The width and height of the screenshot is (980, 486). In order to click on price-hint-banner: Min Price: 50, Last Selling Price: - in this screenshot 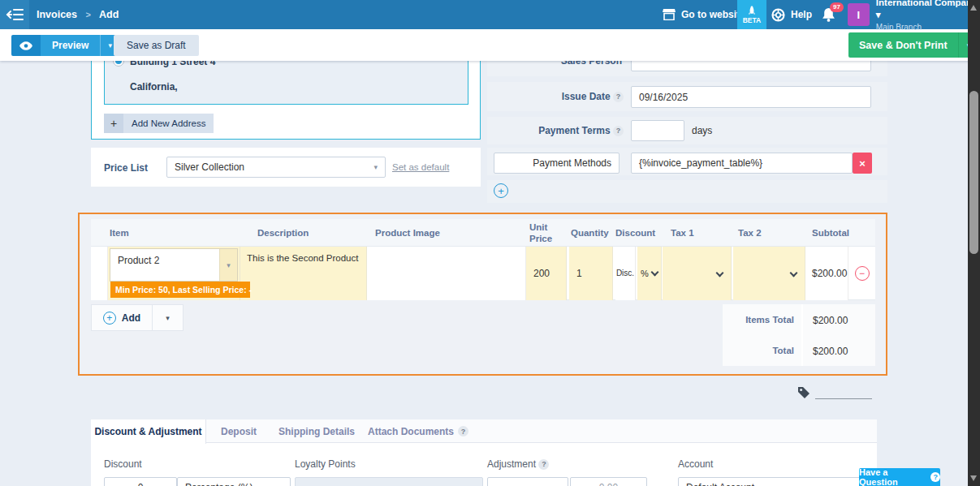, I will do `click(180, 290)`.